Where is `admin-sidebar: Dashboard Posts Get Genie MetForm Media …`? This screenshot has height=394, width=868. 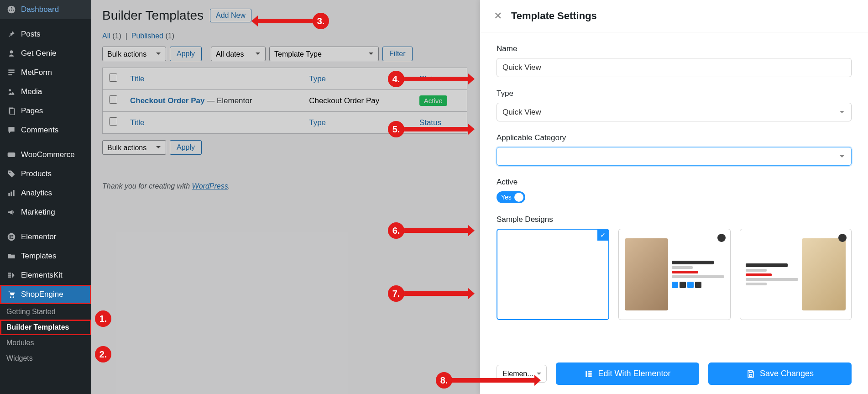
admin-sidebar: Dashboard Posts Get Genie MetForm Media … is located at coordinates (46, 197).